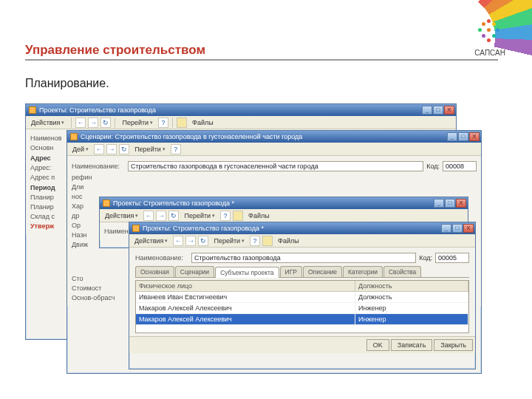  What do you see at coordinates (98, 298) in the screenshot?
I see `label-osnovob: Основ-обрасч` at bounding box center [98, 298].